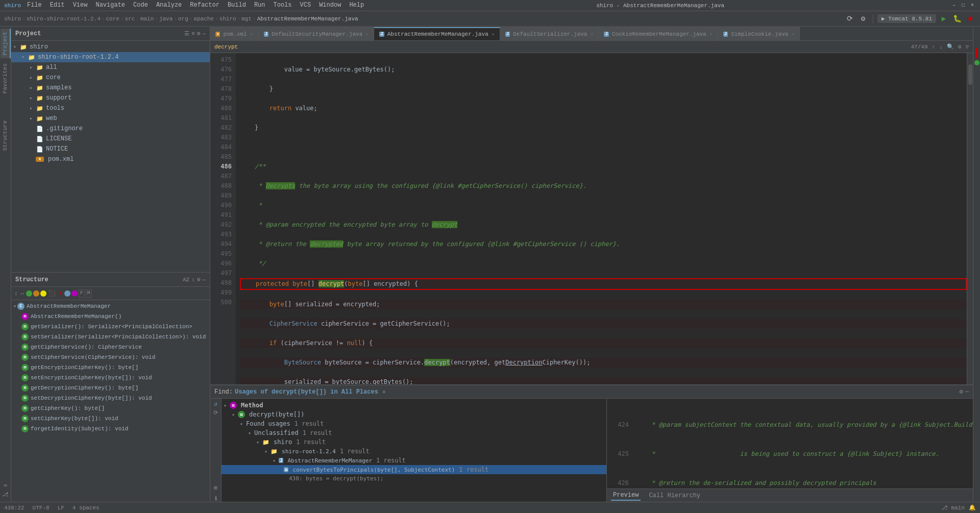  Describe the element at coordinates (166, 19) in the screenshot. I see `bc-java: java` at that location.